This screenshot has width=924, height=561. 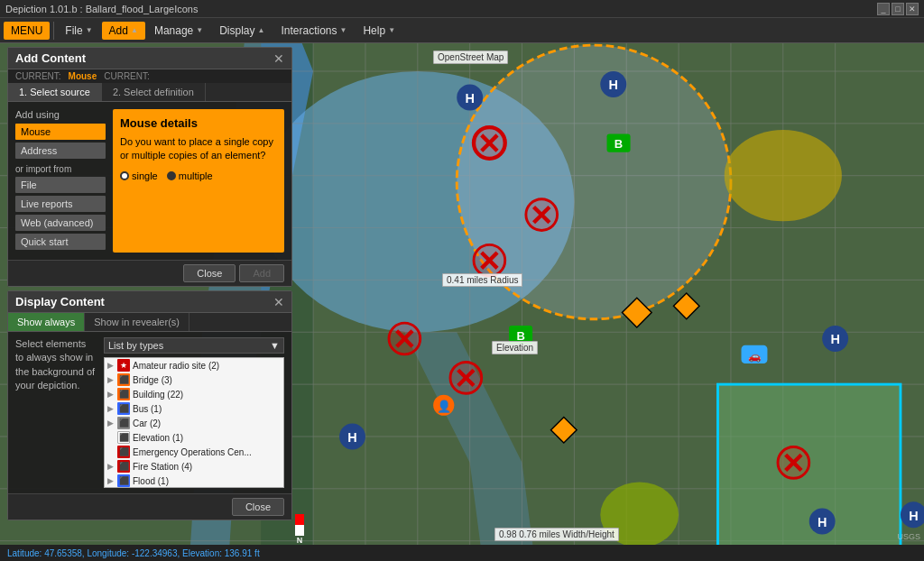 What do you see at coordinates (179, 31) in the screenshot?
I see `menu-item-manage: Manage ▼` at bounding box center [179, 31].